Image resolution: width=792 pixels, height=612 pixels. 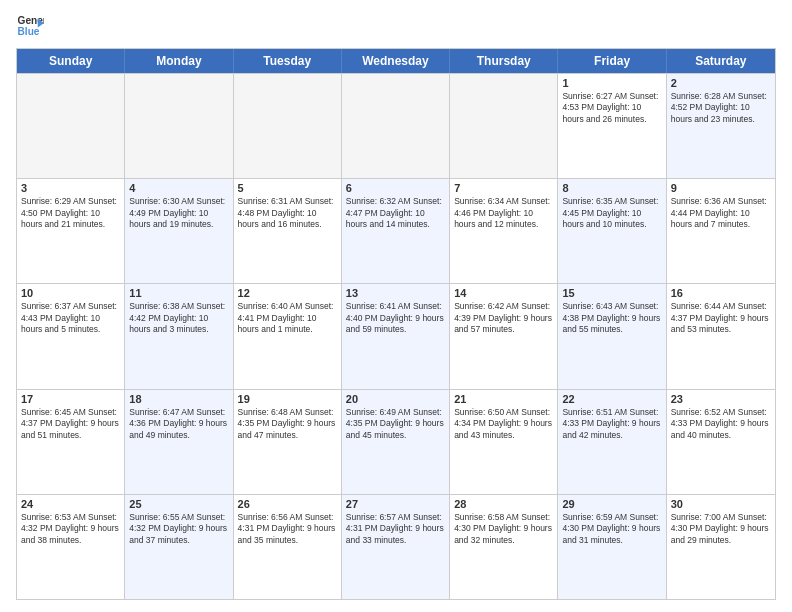 What do you see at coordinates (288, 188) in the screenshot?
I see `day-number: 5` at bounding box center [288, 188].